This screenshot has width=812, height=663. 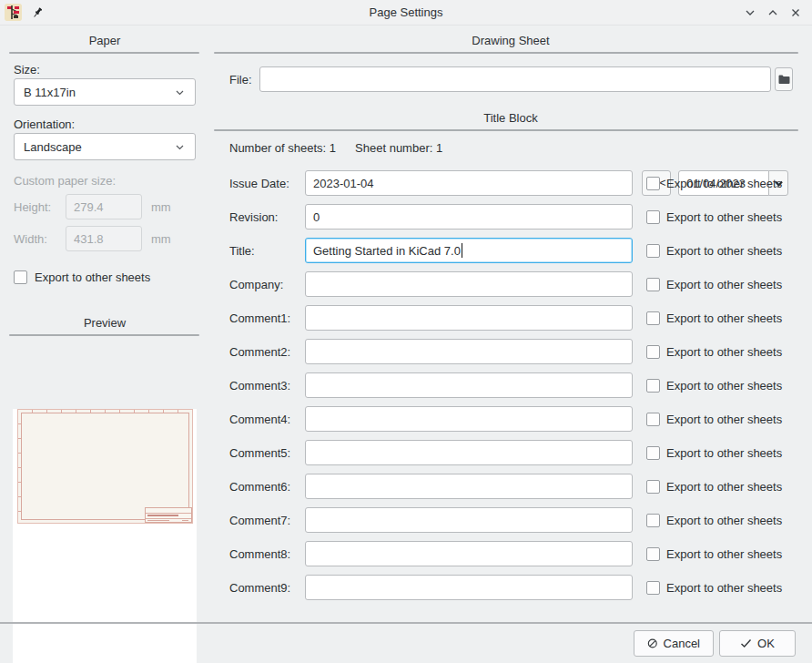 What do you see at coordinates (515, 79) in the screenshot?
I see `drawing-sheet-file-input` at bounding box center [515, 79].